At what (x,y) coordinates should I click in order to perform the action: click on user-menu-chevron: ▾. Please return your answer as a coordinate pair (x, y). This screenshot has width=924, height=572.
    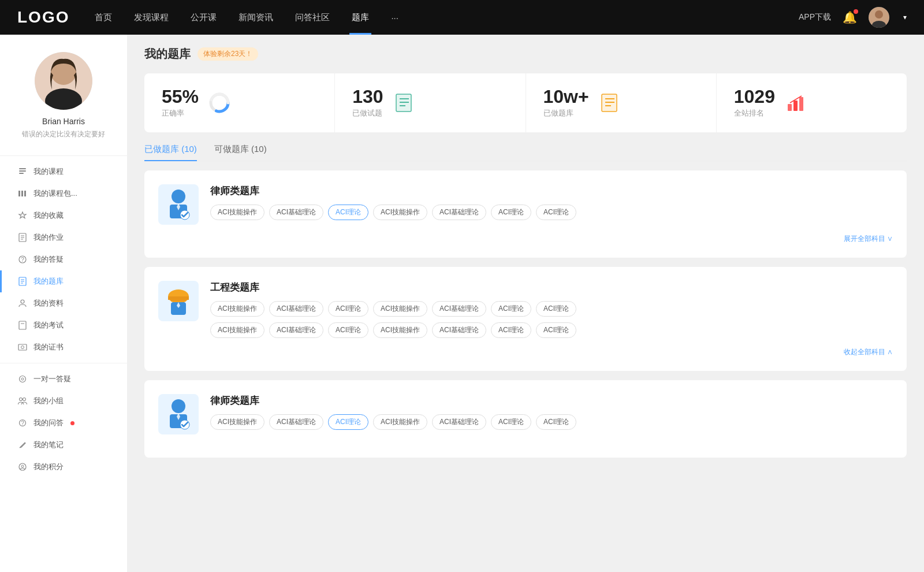
    Looking at the image, I should click on (905, 17).